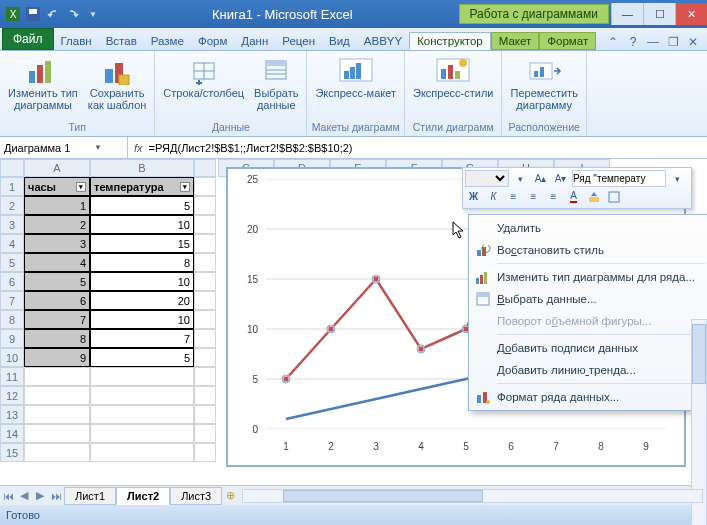 The image size is (707, 525). What do you see at coordinates (554, 196) in the screenshot?
I see `align-right-icon: ≡` at bounding box center [554, 196].